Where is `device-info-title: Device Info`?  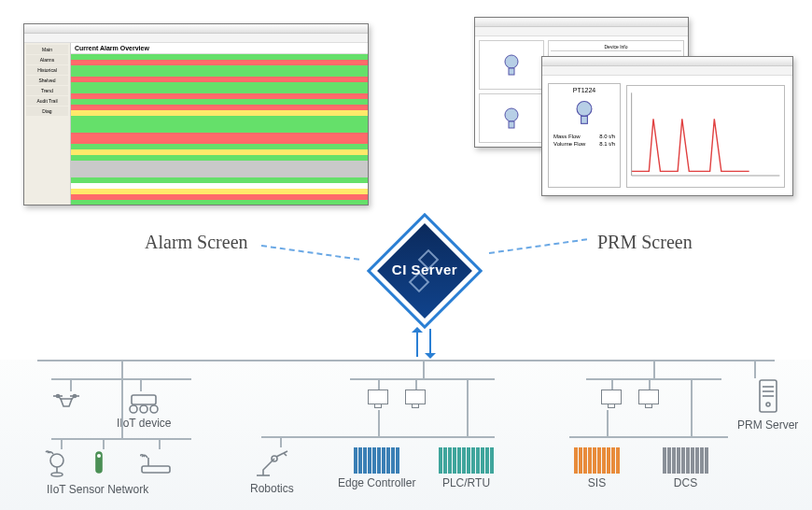
device-info-title: Device Info is located at coordinates (616, 47).